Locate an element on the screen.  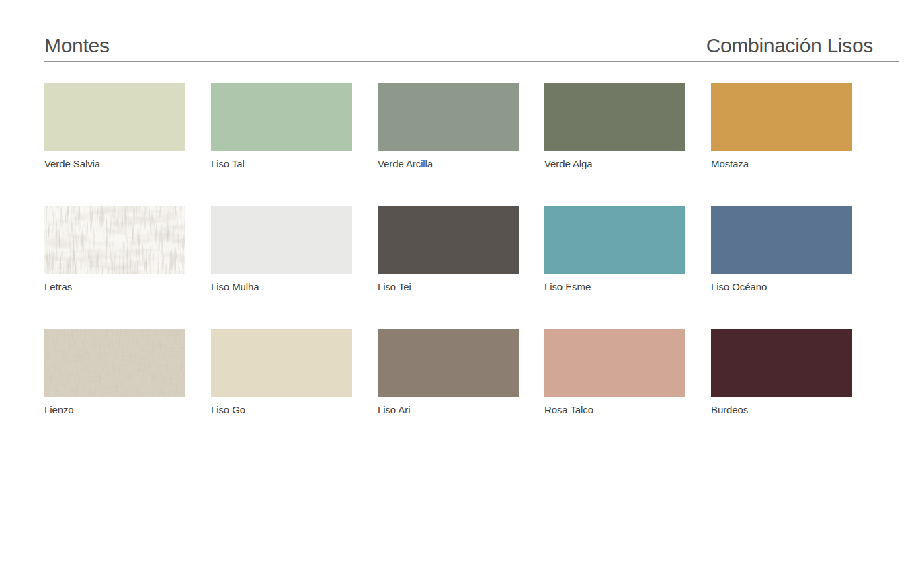
swatch-label: Liso Tei is located at coordinates (448, 287).